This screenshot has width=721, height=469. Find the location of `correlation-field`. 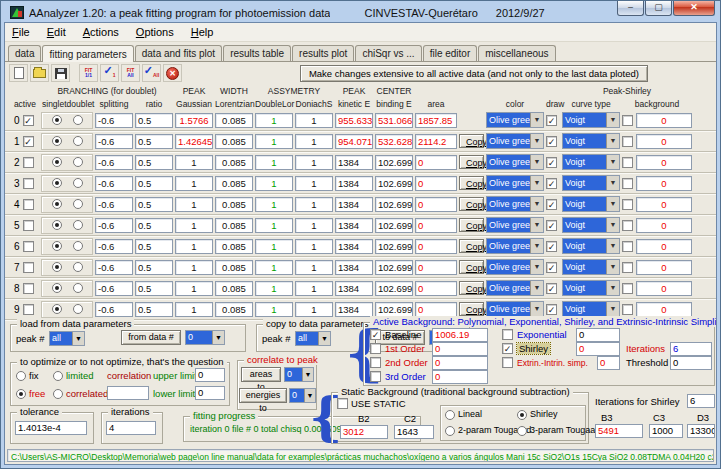

correlation-field is located at coordinates (128, 393).